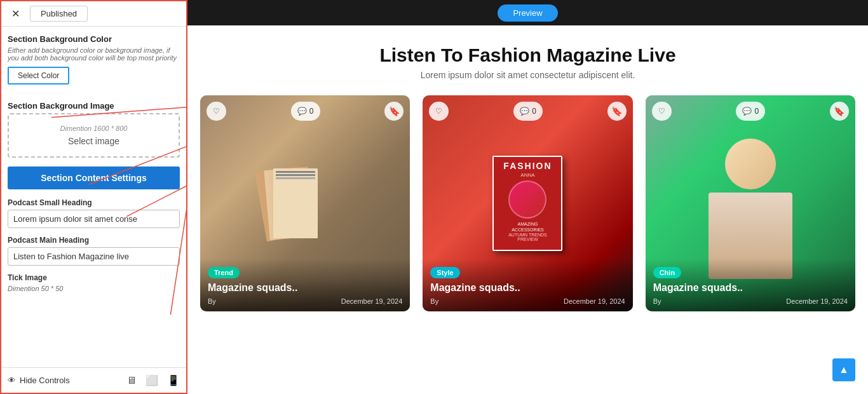 This screenshot has width=868, height=394. Describe the element at coordinates (528, 111) in the screenshot. I see `card-2-comments: 💬 0` at that location.